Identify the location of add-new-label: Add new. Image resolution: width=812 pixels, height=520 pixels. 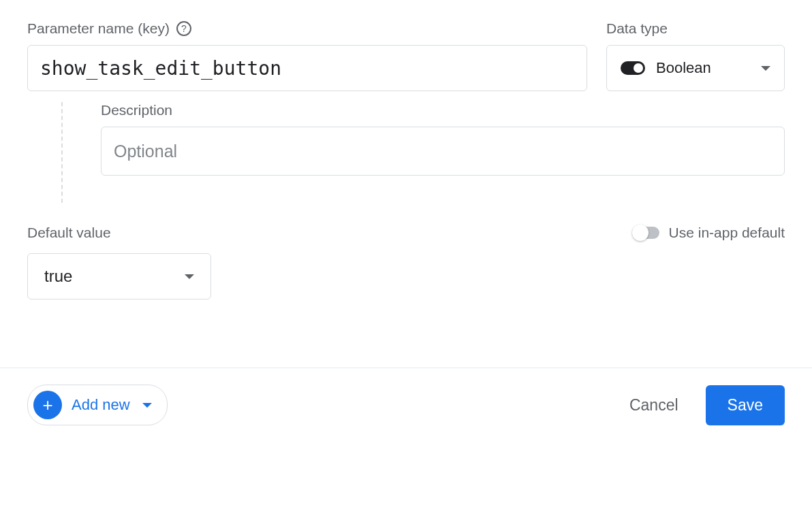
(101, 405).